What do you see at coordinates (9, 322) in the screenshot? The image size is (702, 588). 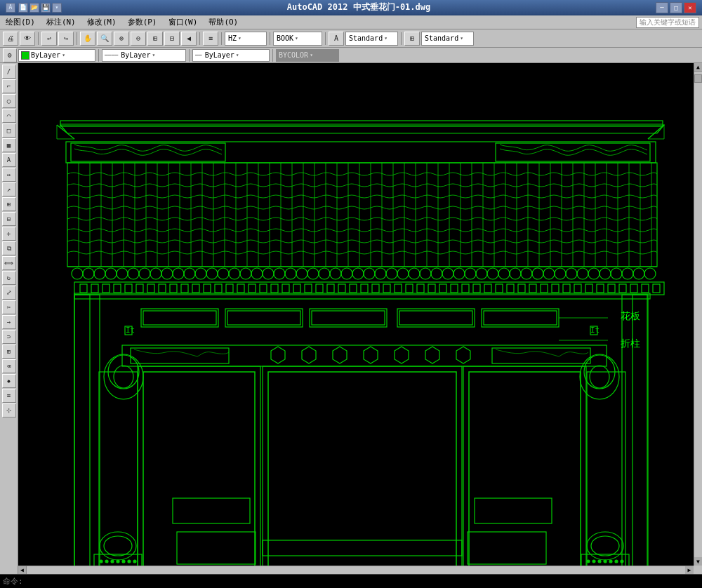 I see `lt-extend: →` at bounding box center [9, 322].